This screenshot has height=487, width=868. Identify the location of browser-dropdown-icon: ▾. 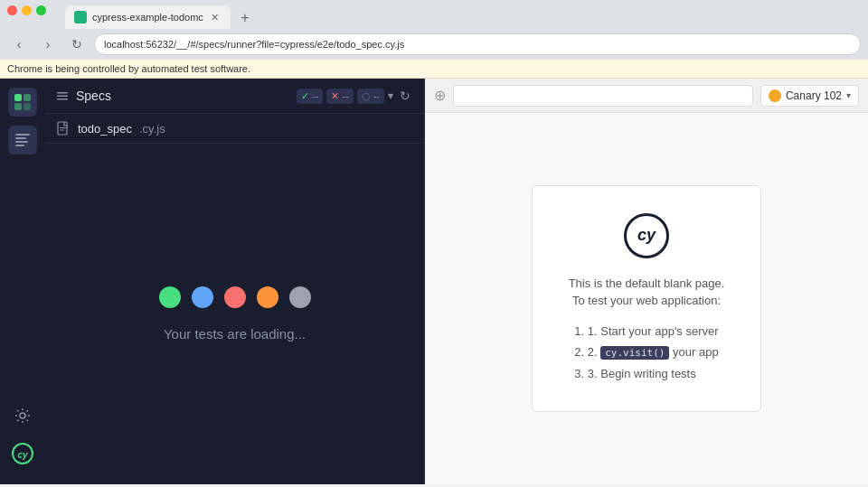
(848, 96).